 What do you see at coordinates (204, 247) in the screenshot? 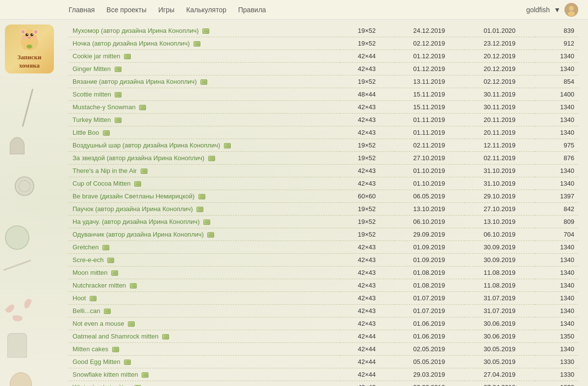
I see `row-name: Gretchen` at bounding box center [204, 247].